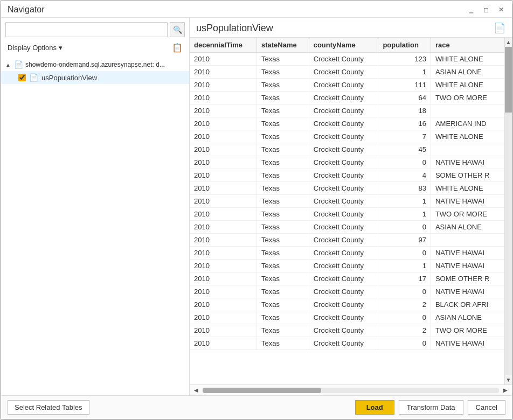  What do you see at coordinates (404, 305) in the screenshot?
I see `cell-population: 2` at bounding box center [404, 305].